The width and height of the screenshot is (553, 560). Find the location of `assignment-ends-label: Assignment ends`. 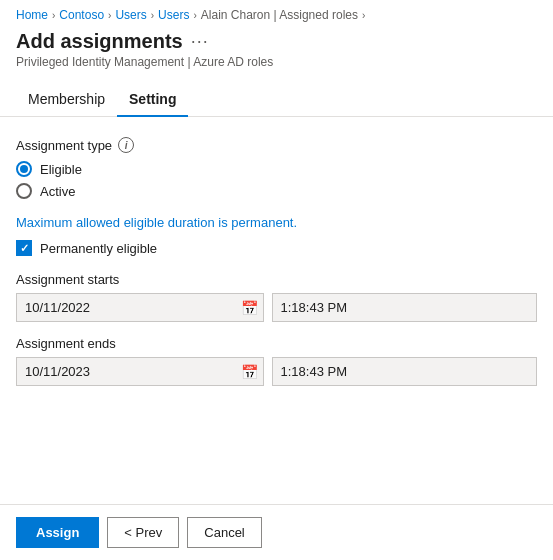

assignment-ends-label: Assignment ends is located at coordinates (276, 344).